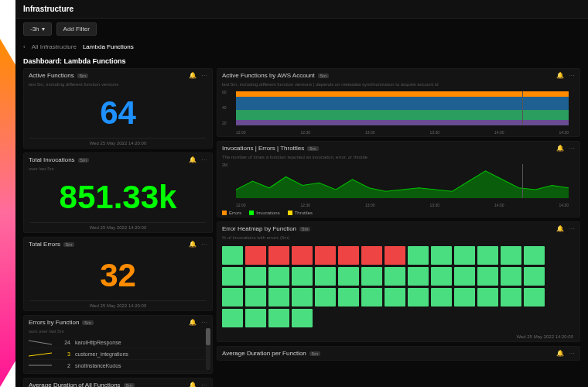 The height and width of the screenshot is (387, 588). I want to click on heatmap-grid, so click(398, 286).